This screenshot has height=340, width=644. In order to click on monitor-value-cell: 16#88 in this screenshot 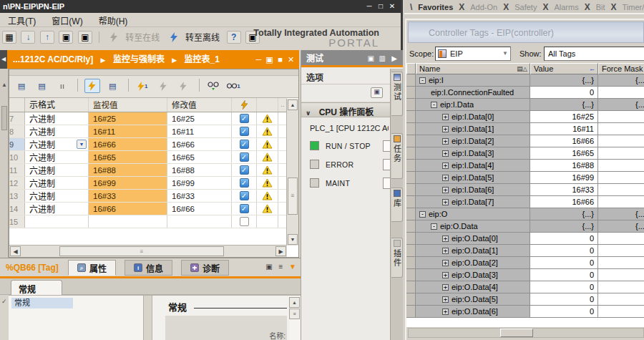, I will do `click(128, 170)`.